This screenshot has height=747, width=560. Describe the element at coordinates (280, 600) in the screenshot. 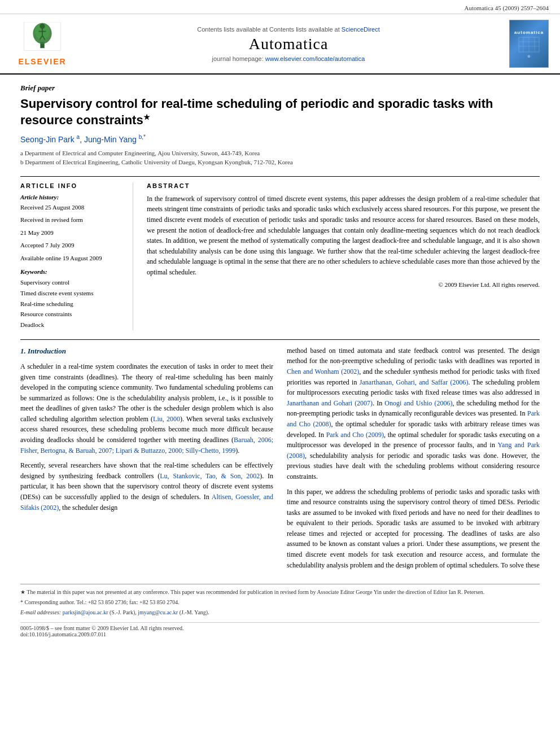

I see `footnotes-area: ★ The material in this paper was not pre…` at that location.